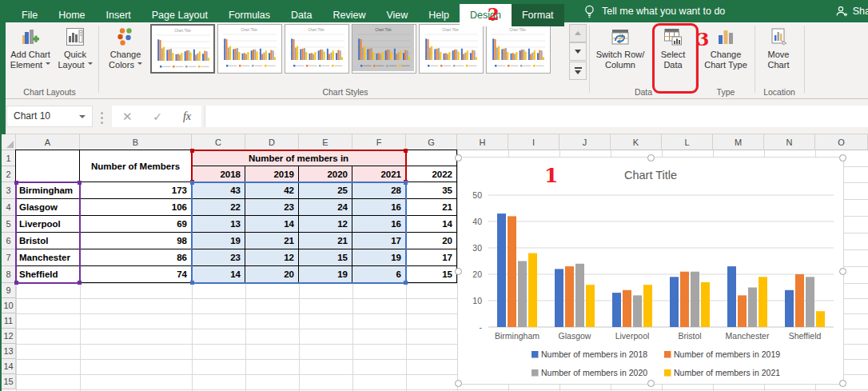 The image size is (868, 391). I want to click on row-header-9: 9, so click(9, 291).